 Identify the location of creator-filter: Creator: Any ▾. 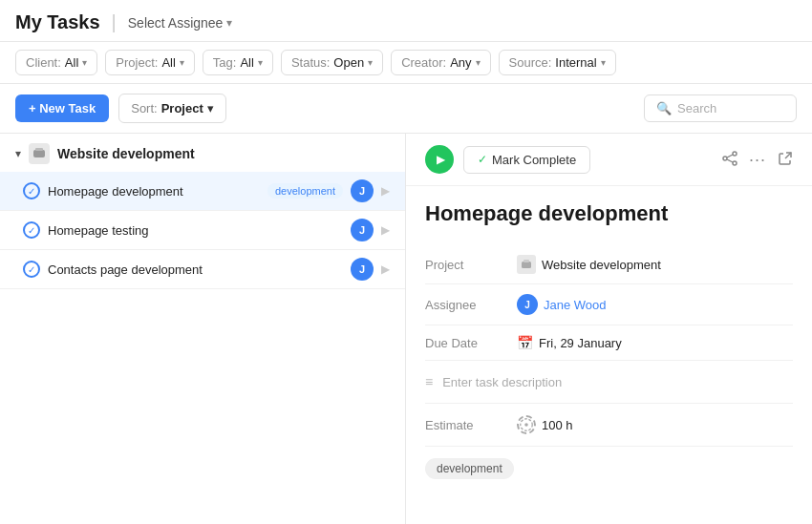
(440, 63).